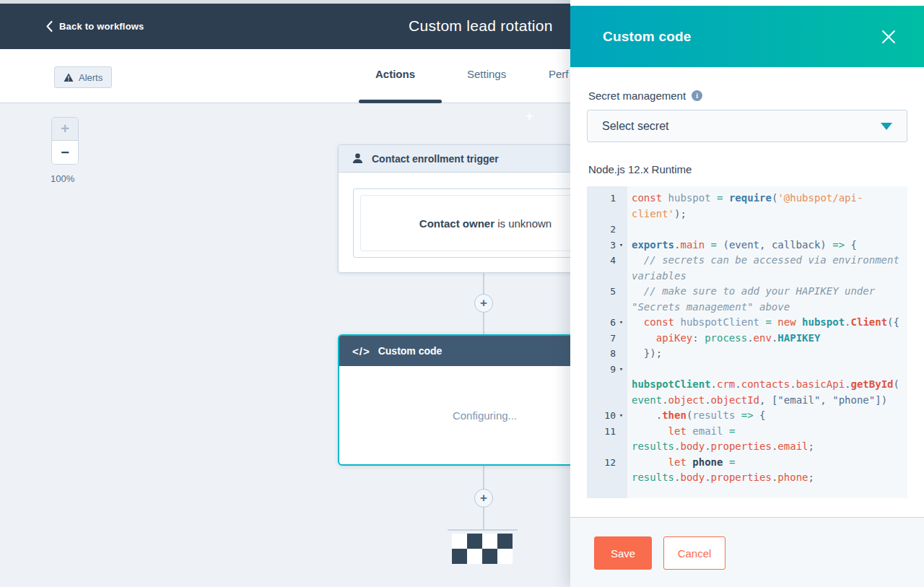 The width and height of the screenshot is (924, 587). What do you see at coordinates (747, 339) in the screenshot?
I see `code-line: 7▾ apiKey: process.env.HAPIKEY` at bounding box center [747, 339].